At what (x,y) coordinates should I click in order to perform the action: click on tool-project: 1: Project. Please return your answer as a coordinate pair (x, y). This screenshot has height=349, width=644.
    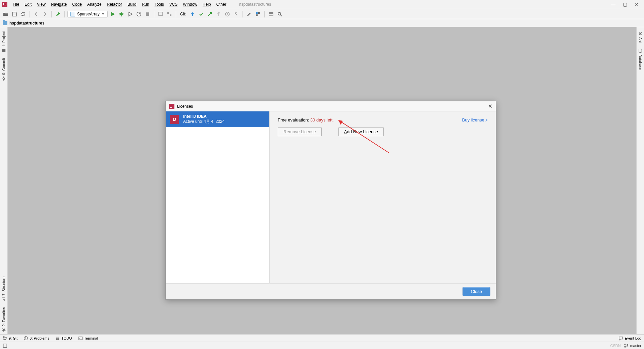
    Looking at the image, I should click on (4, 42).